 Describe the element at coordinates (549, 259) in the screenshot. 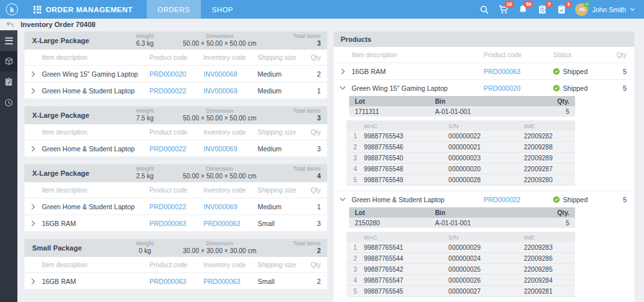

I see `ime: 22009286` at that location.